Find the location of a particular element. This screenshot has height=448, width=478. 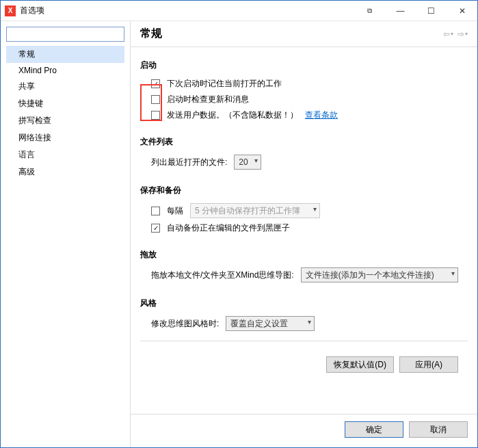

nav-forward-button: ⇨▾ is located at coordinates (462, 34).